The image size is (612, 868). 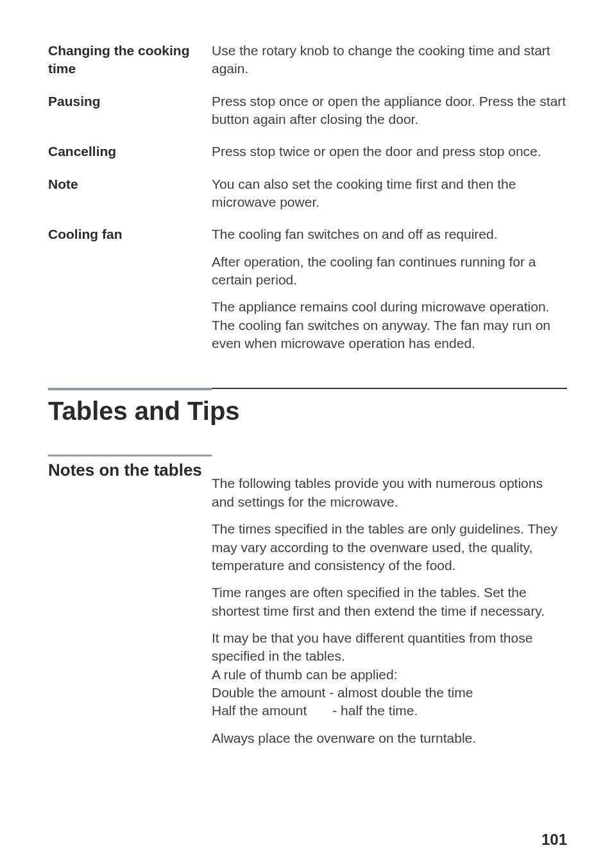 What do you see at coordinates (130, 60) in the screenshot?
I see `label-changing-cooking-time: Changing the cooking time` at bounding box center [130, 60].